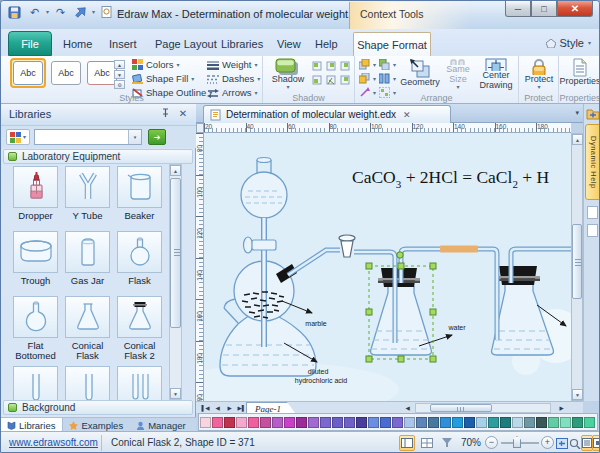 The width and height of the screenshot is (600, 453). Describe the element at coordinates (575, 9) in the screenshot. I see `close-button: ✕` at that location.